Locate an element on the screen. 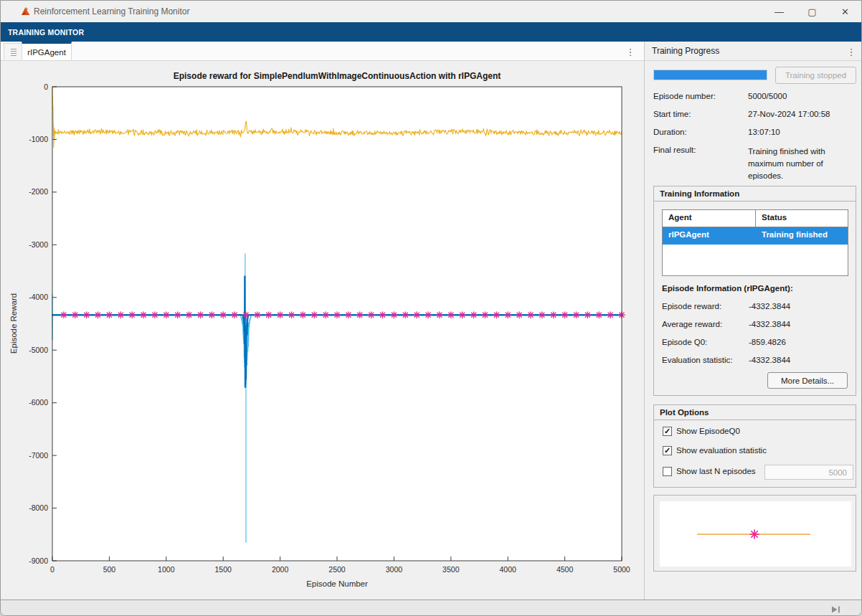 This screenshot has height=616, width=862. minimize-icon: — is located at coordinates (779, 11).